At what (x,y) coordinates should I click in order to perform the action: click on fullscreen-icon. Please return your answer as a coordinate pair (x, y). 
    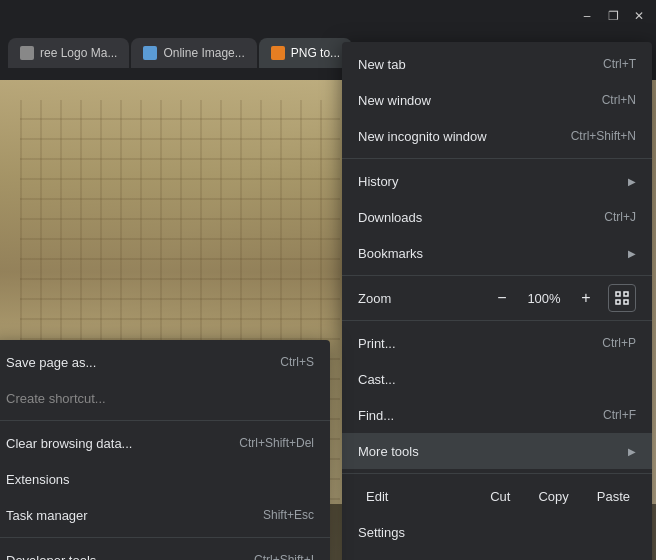
    Looking at the image, I should click on (622, 298).